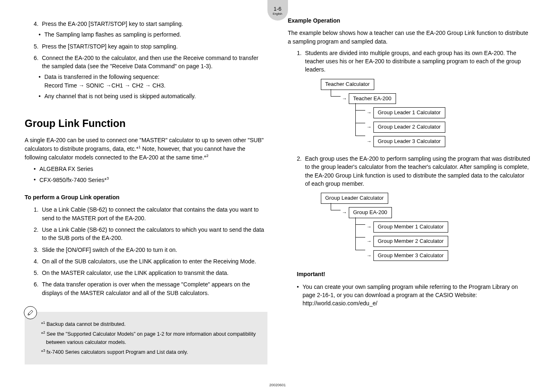 This screenshot has width=555, height=392. What do you see at coordinates (38, 261) in the screenshot?
I see `step-number: 4.` at bounding box center [38, 261].